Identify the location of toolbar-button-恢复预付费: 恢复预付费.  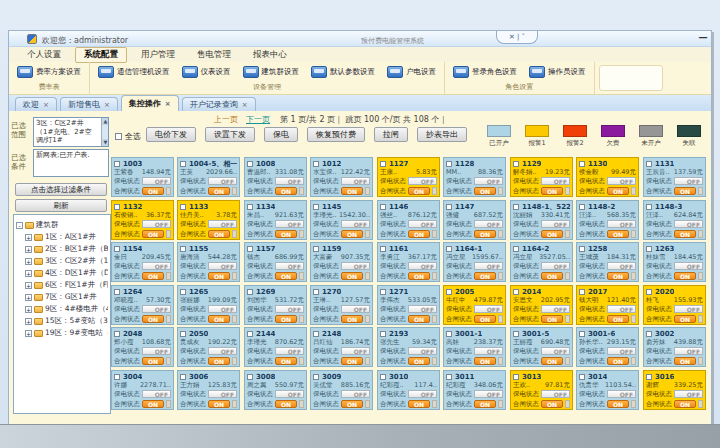
(336, 134).